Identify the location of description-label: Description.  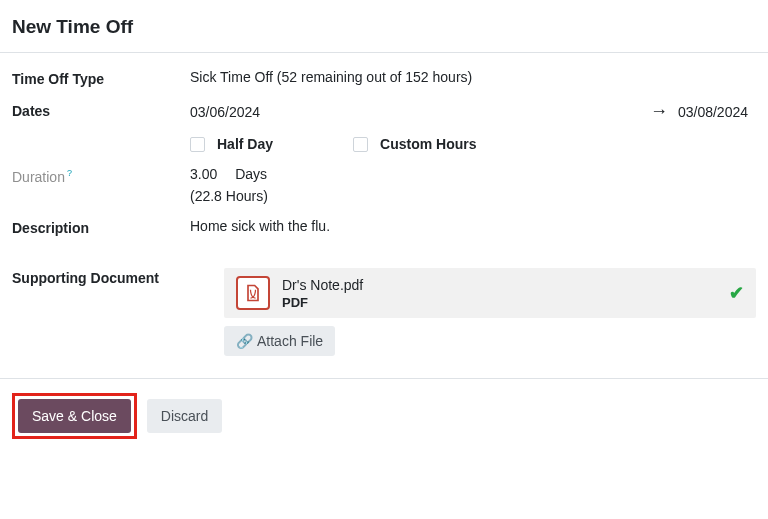
(101, 227).